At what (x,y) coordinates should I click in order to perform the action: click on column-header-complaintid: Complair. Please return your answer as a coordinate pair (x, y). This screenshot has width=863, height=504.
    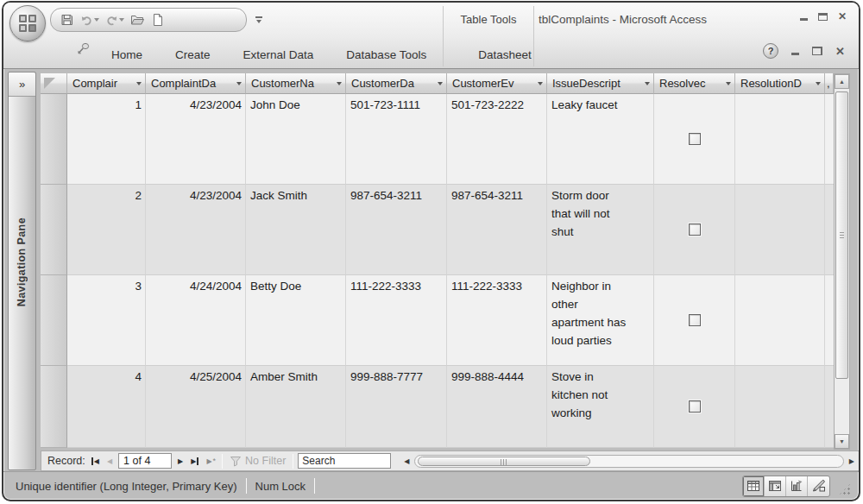
    Looking at the image, I should click on (107, 84).